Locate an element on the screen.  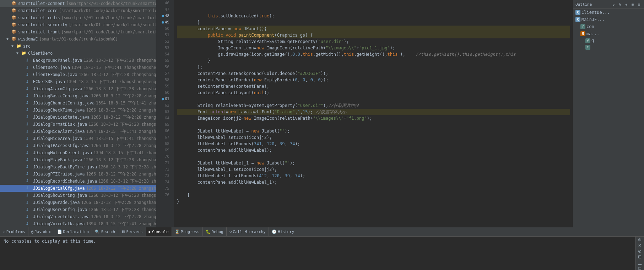
declaration-tab-icon: 📄 is located at coordinates (60, 232).